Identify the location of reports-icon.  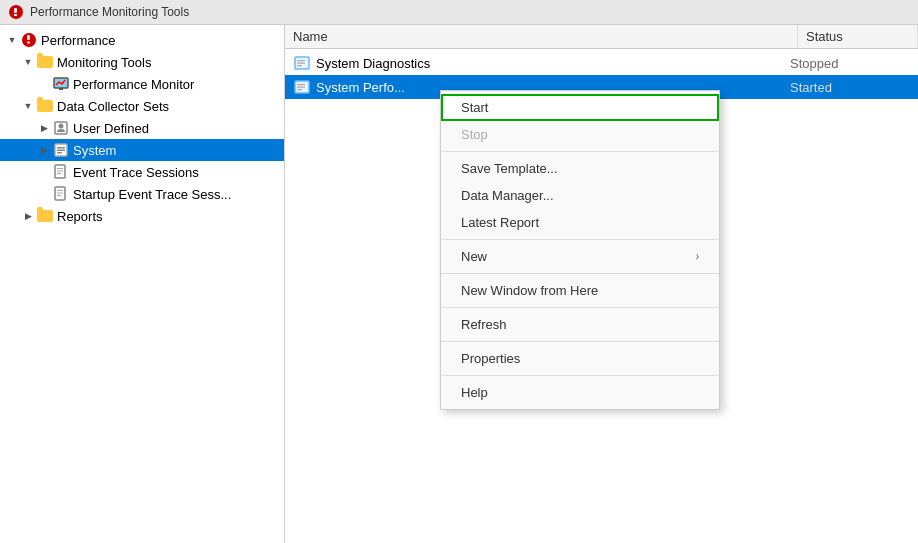
(45, 216).